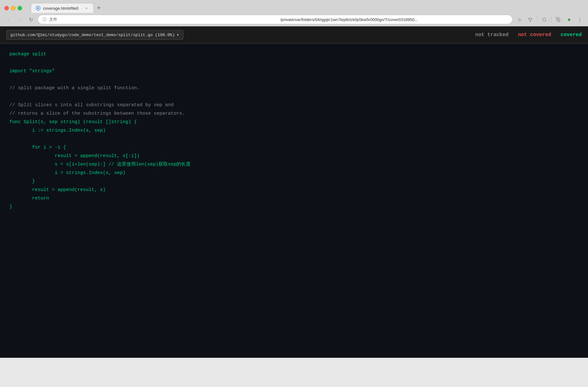 The width and height of the screenshot is (588, 387). I want to click on file-selector: github.com/Q1mi/studygo/code_demo/test_d…, so click(95, 35).